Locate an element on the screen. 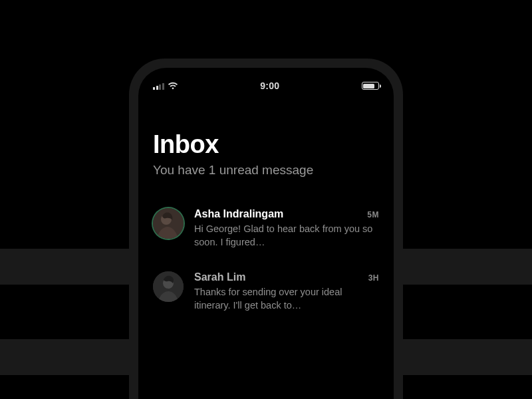 The width and height of the screenshot is (532, 399). status-bar: 9:00 is located at coordinates (266, 86).